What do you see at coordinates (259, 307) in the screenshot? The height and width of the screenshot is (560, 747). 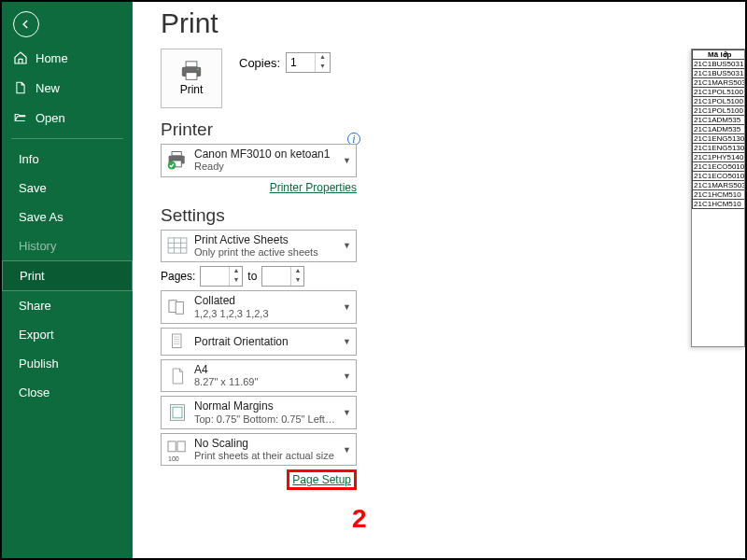 I see `collate-selector: Collated 1,2,3 1,2,3 1,2,3 ▼` at bounding box center [259, 307].